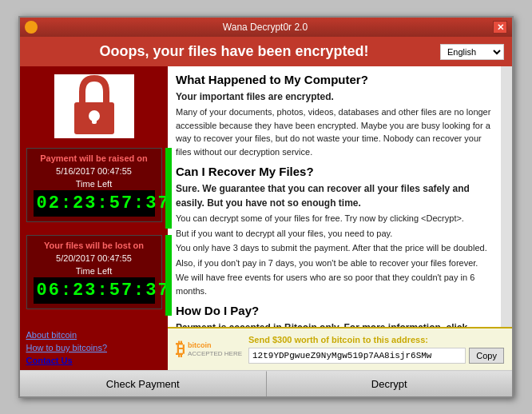 The width and height of the screenshot is (532, 414). Describe the element at coordinates (334, 171) in the screenshot. I see `section2-title: Can I Recover My Files?` at that location.